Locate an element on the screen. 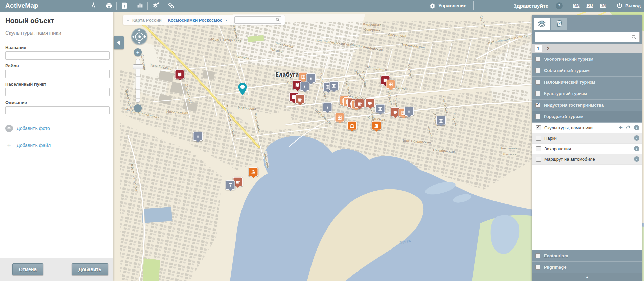 This screenshot has height=281, width=644. layer-group: Культурный туризм is located at coordinates (587, 94).